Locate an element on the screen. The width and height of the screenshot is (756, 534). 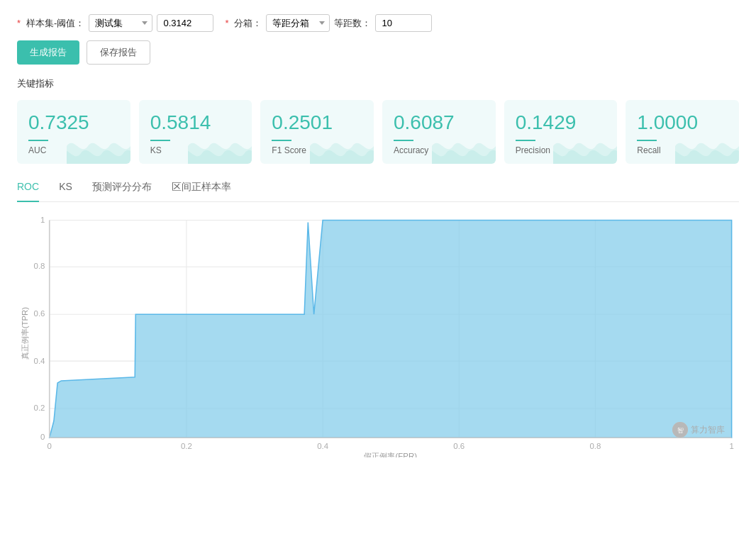
tab-interval: 区间正样本率 is located at coordinates (201, 191).